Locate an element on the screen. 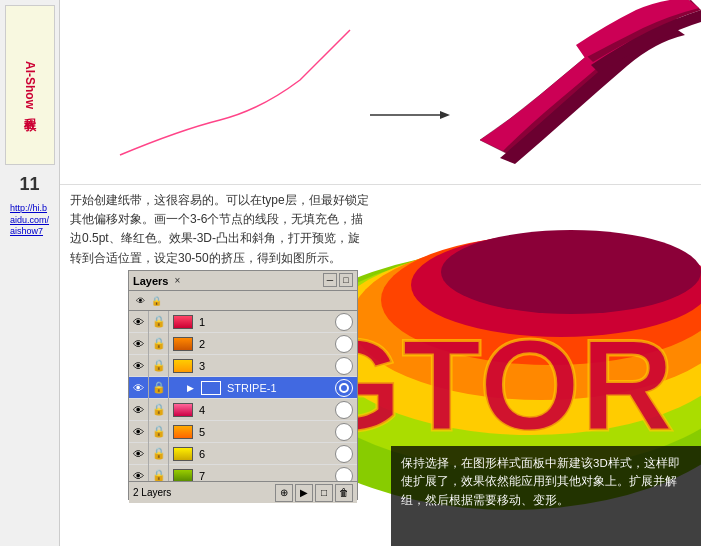  layer-1-name: 1 is located at coordinates (266, 322).